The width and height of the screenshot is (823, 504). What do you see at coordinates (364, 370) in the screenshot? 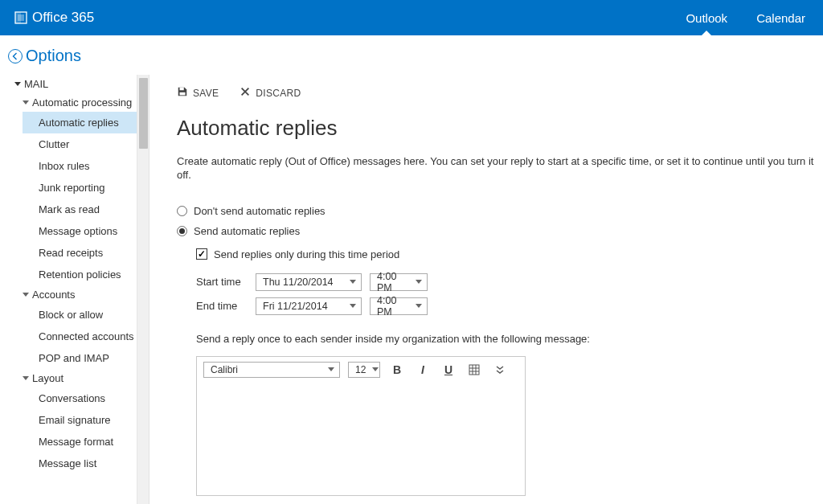
I see `font-size-dropdown: 12` at bounding box center [364, 370].